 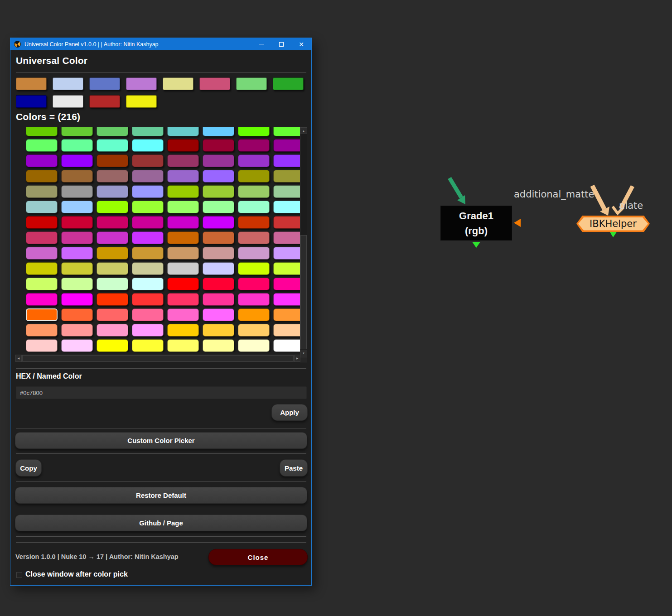 What do you see at coordinates (304, 353) in the screenshot?
I see `scroll-down-button: ▼` at bounding box center [304, 353].